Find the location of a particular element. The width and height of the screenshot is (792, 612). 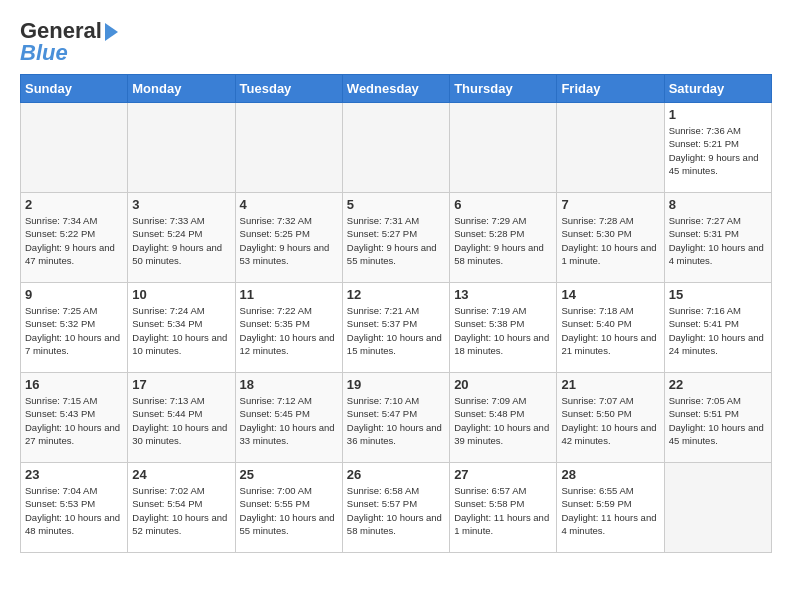

calendar-cell: 27Sunrise: 6:57 AM Sunset: 5:58 PM Dayli… is located at coordinates (504, 508).